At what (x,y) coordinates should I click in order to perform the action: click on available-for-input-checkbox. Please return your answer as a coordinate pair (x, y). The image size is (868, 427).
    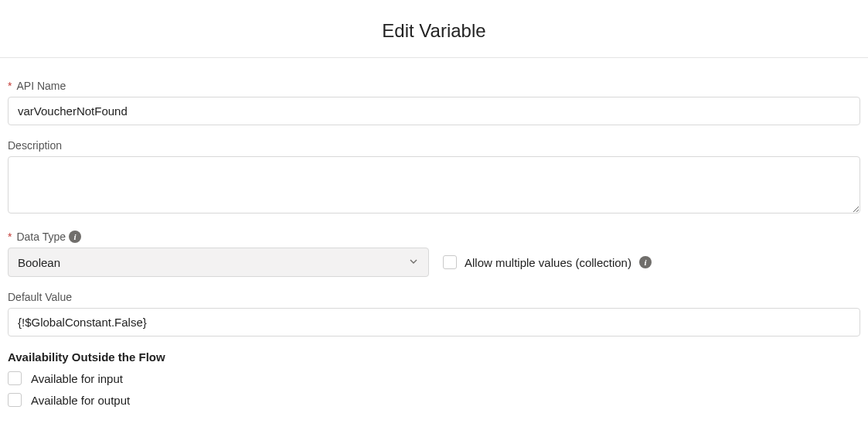
    Looking at the image, I should click on (15, 378).